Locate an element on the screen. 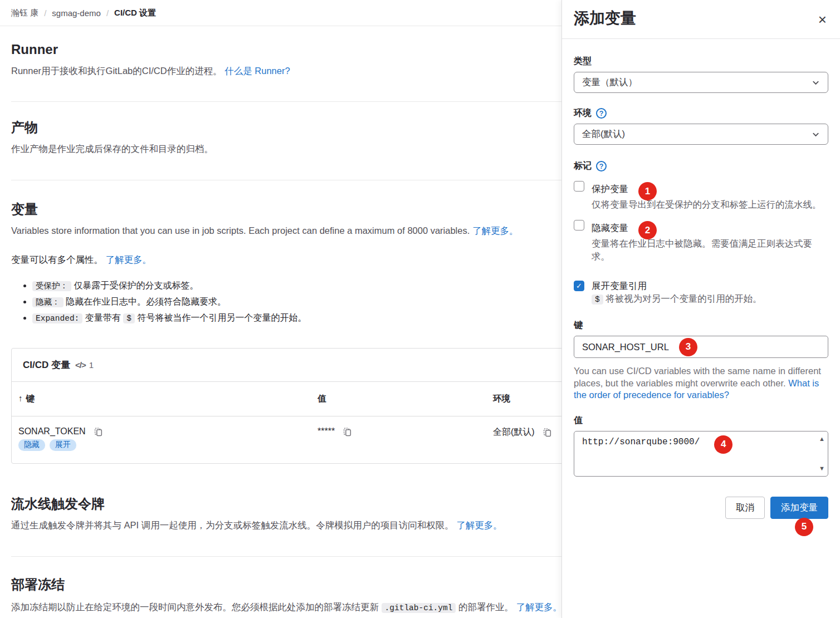  protected-variable-checkbox is located at coordinates (579, 186).